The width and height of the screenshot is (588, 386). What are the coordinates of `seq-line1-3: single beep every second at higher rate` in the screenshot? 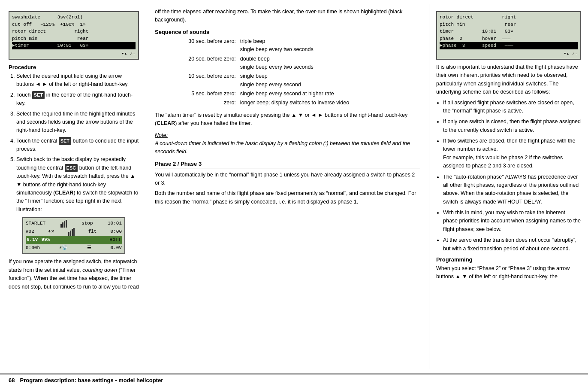 It's located at (287, 94).